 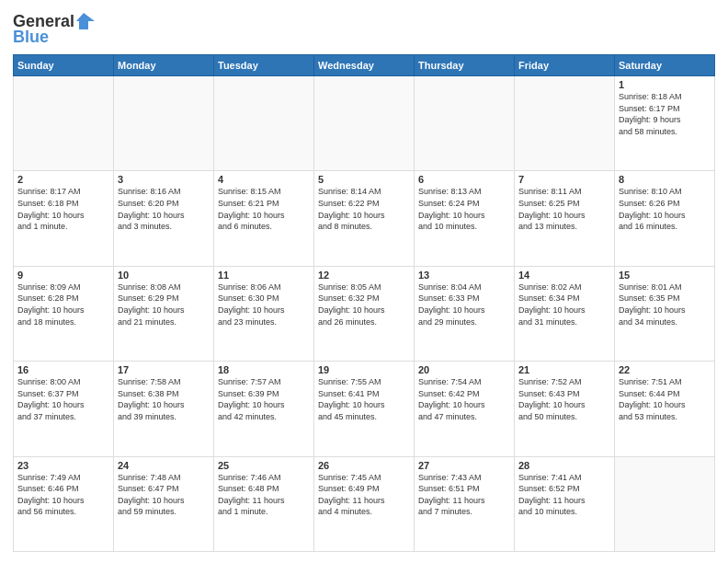 What do you see at coordinates (64, 66) in the screenshot?
I see `weekday-header-sunday: Sunday` at bounding box center [64, 66].